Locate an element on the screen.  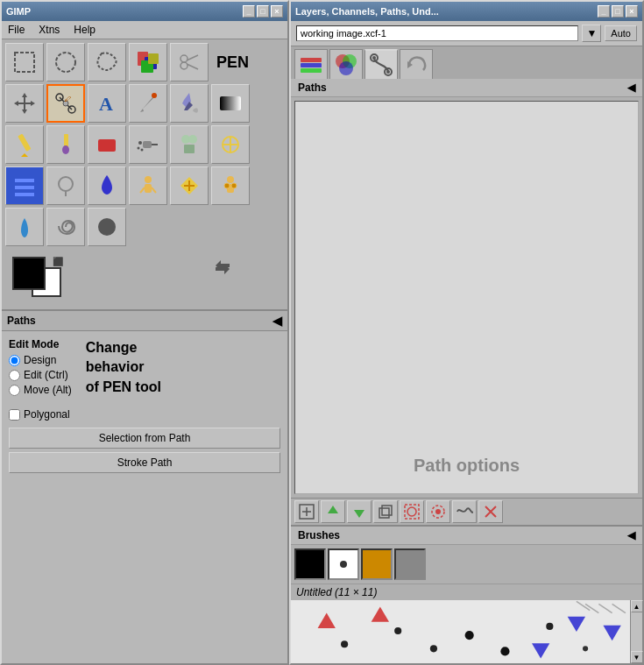
selection-to-path-button is located at coordinates (438, 512).